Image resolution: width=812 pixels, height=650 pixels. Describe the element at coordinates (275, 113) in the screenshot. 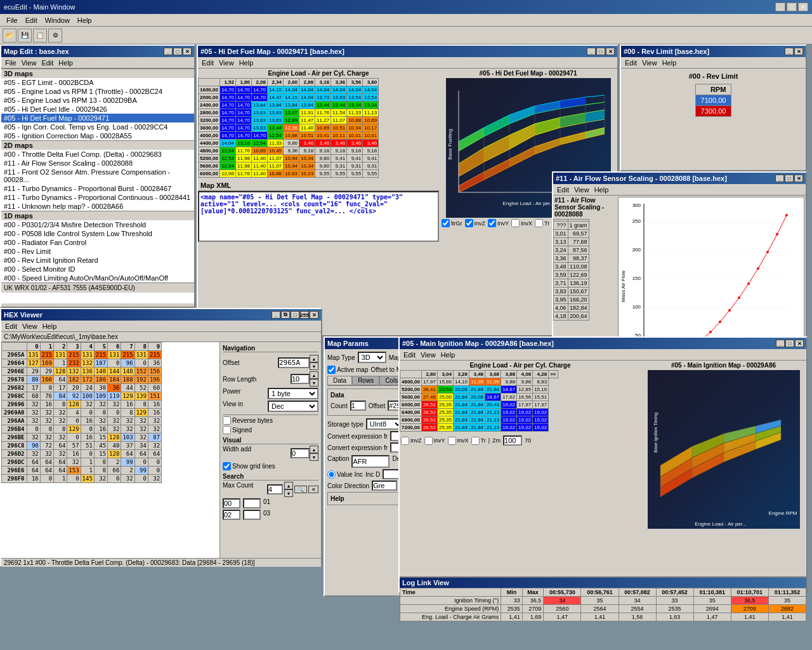

I see `fuel-cell: 13,63` at that location.